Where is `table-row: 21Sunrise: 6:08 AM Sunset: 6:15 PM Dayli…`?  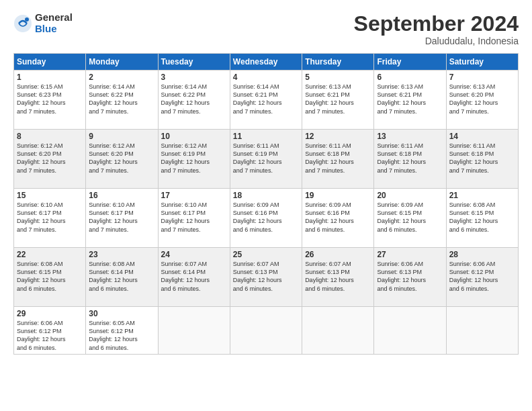
table-row: 21Sunrise: 6:08 AM Sunset: 6:15 PM Dayli… is located at coordinates (482, 218).